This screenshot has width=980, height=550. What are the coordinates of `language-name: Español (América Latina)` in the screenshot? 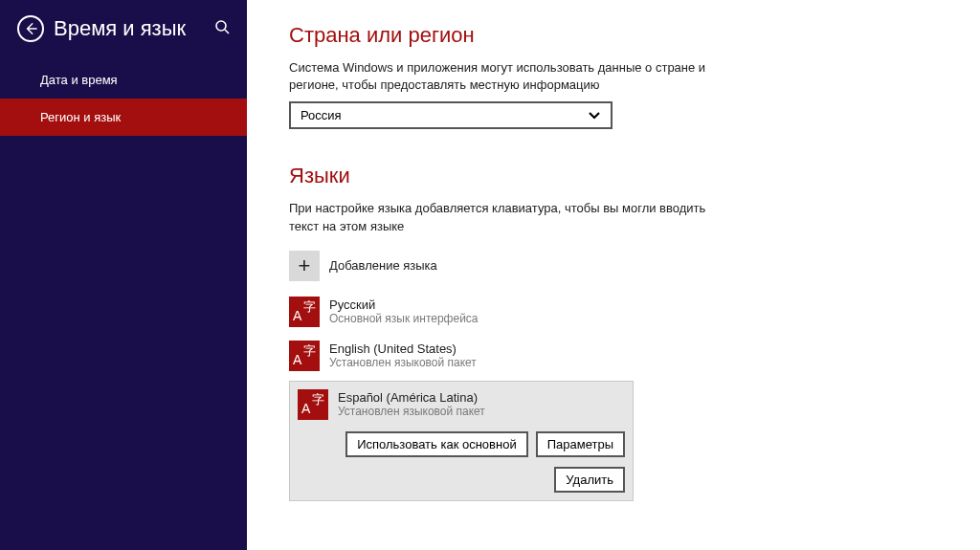 It's located at (412, 398).